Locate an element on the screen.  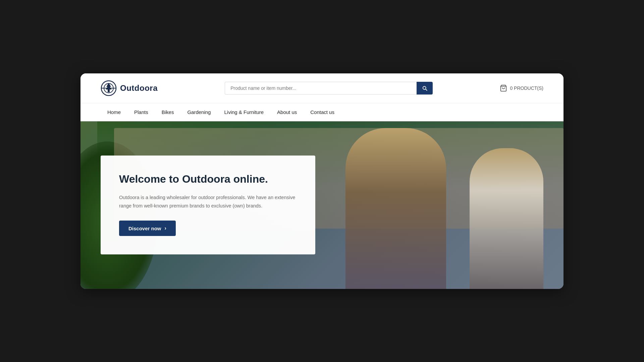
main-nav: Home Plants Bikes Gardening Living & Fur… is located at coordinates (322, 112).